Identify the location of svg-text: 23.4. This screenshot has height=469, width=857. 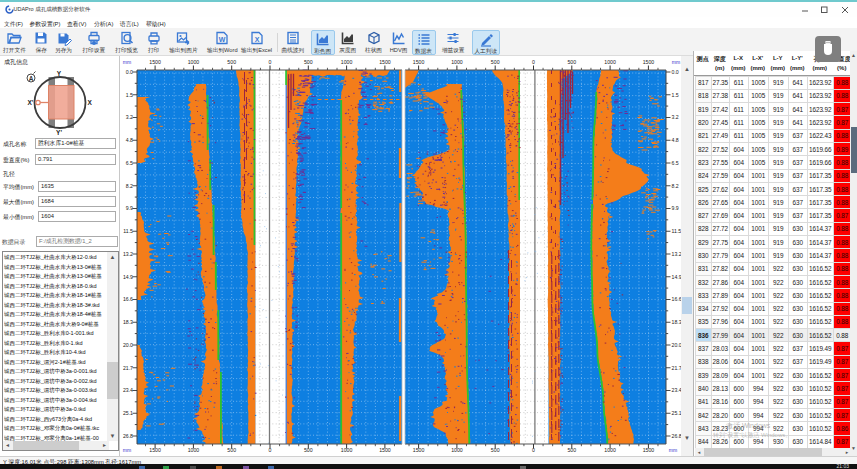
(128, 390).